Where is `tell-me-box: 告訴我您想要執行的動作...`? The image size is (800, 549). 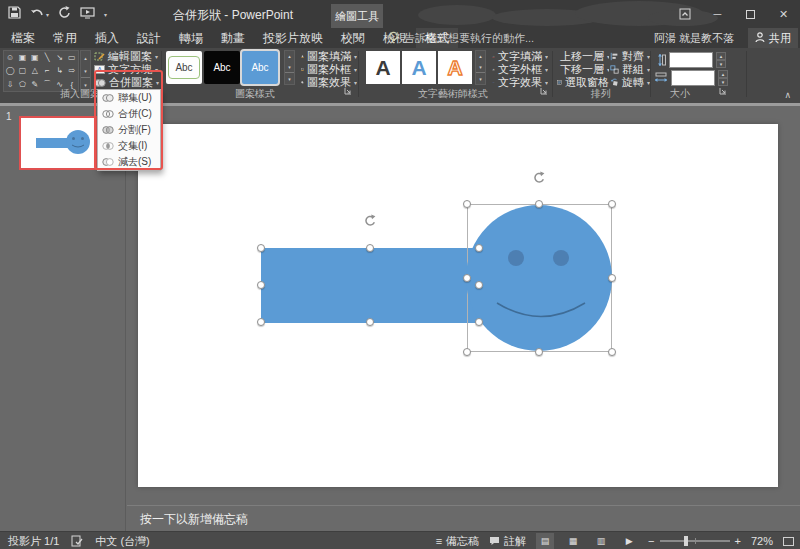
tell-me-box: 告訴我您想要執行的動作... is located at coordinates (461, 38).